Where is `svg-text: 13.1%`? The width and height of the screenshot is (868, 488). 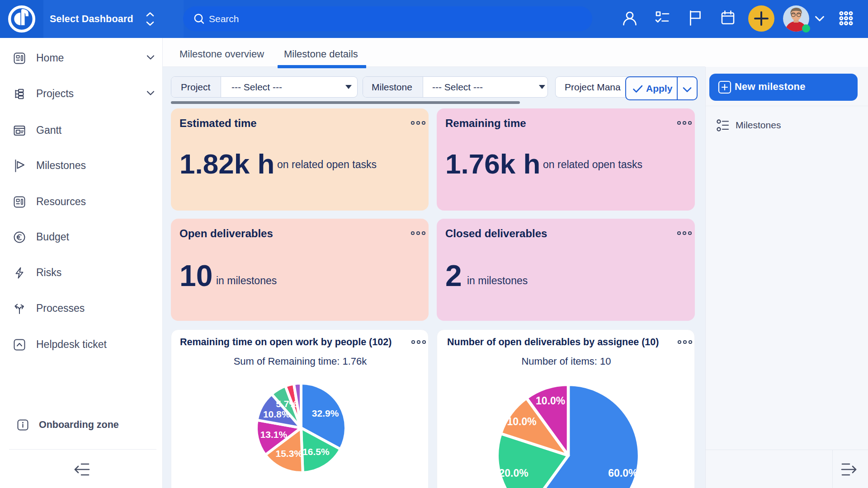 svg-text: 13.1% is located at coordinates (274, 435).